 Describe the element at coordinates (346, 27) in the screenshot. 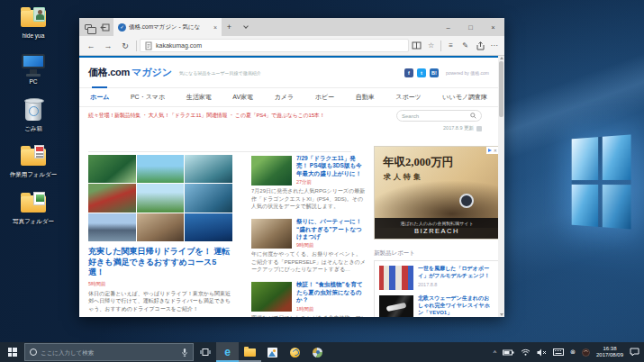

I see `title-bar-drag-area` at that location.